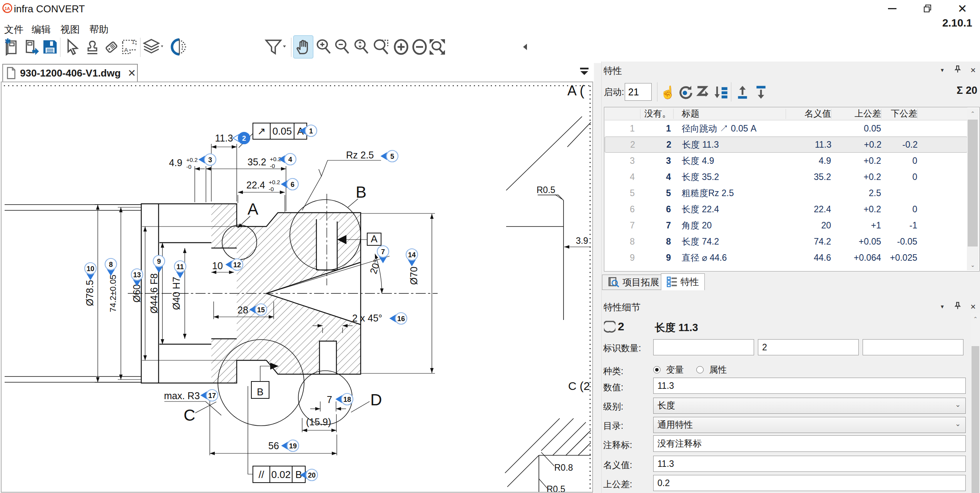 Image resolution: width=980 pixels, height=493 pixels. What do you see at coordinates (180, 269) in the screenshot?
I see `balloon-11: 11` at bounding box center [180, 269].